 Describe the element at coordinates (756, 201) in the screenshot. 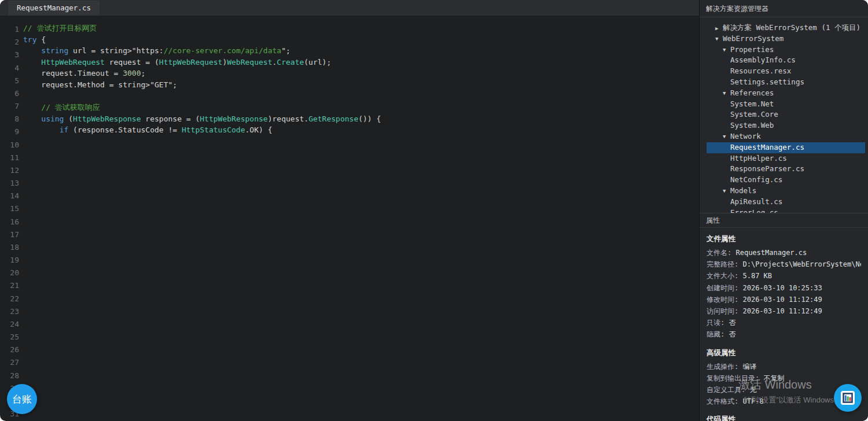

I see `tree-item-label: ApiResult.cs` at that location.